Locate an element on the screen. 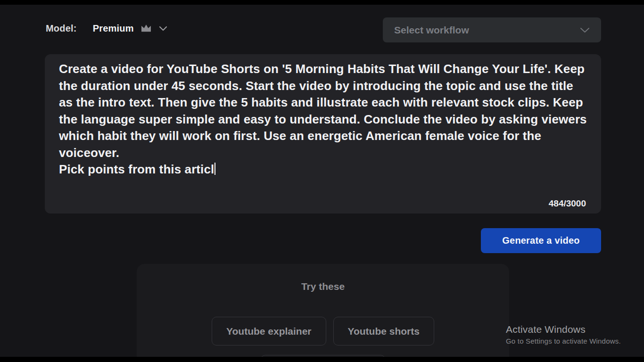  workflow-dropdown: Select workflow is located at coordinates (492, 30).